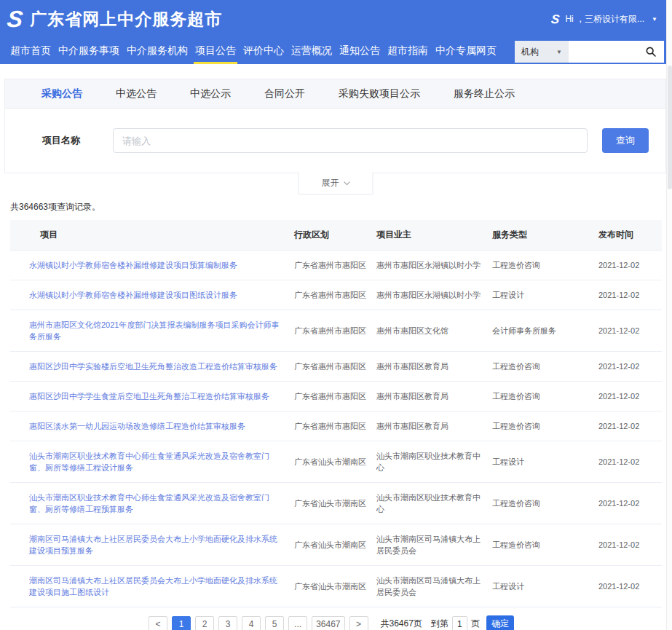 This screenshot has width=672, height=630. Describe the element at coordinates (466, 51) in the screenshot. I see `nav-item: 中介专属网页` at that location.